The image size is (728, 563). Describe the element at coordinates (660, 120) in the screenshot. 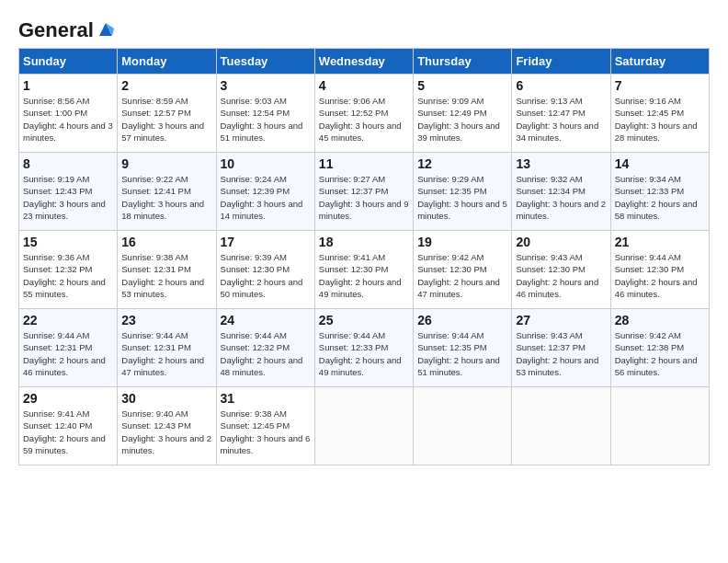

I see `day-info: Sunrise: 9:16 AMSunset: 12:45 PMDaylight…` at that location.